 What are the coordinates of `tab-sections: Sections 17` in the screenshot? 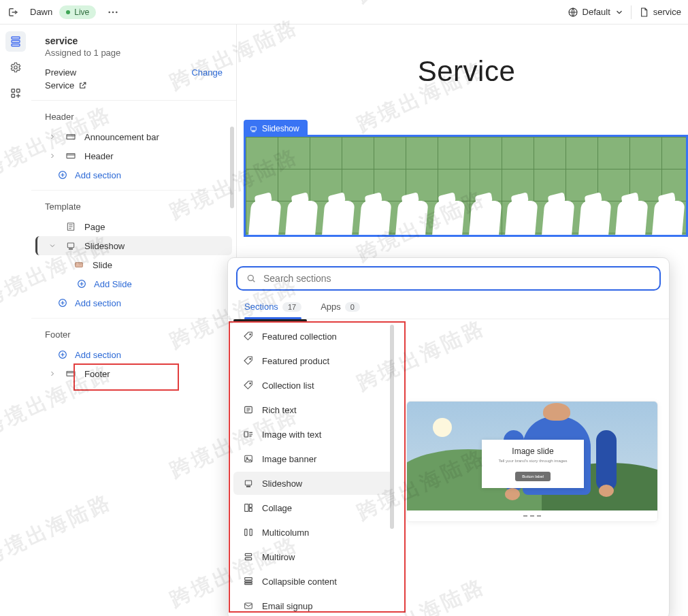 It's located at (273, 310).